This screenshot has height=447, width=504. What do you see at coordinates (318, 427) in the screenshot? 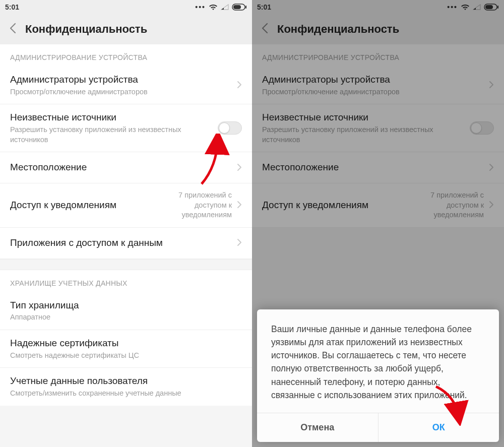
I see `cancel-button: Отмена` at bounding box center [318, 427].